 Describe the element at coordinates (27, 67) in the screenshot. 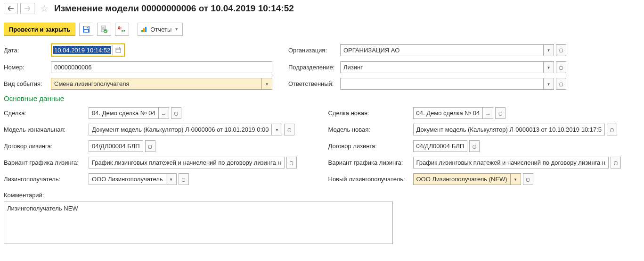

I see `number-label: Номер:` at that location.